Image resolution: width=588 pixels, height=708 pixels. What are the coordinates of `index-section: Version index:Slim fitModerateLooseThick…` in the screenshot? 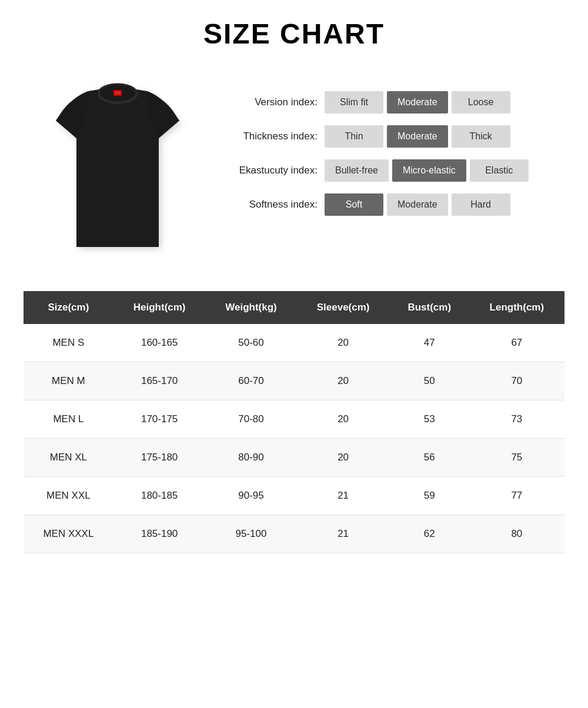 It's located at (394, 145).